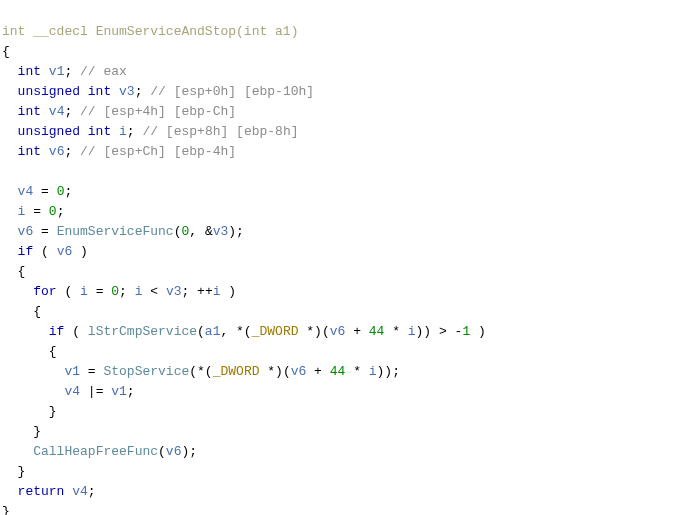 This screenshot has width=678, height=515. What do you see at coordinates (119, 152) in the screenshot?
I see `code-line: int v6; // [esp+Ch] [ebp-4h]` at bounding box center [119, 152].